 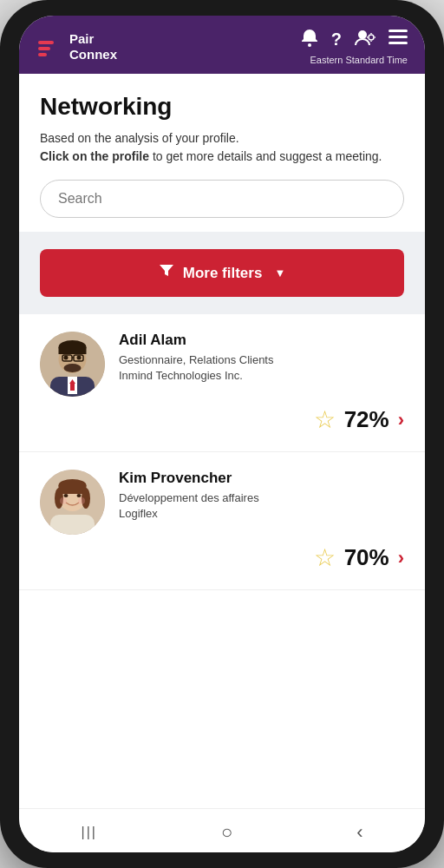 What do you see at coordinates (324, 420) in the screenshot?
I see `star-icon-adil: ☆` at bounding box center [324, 420].